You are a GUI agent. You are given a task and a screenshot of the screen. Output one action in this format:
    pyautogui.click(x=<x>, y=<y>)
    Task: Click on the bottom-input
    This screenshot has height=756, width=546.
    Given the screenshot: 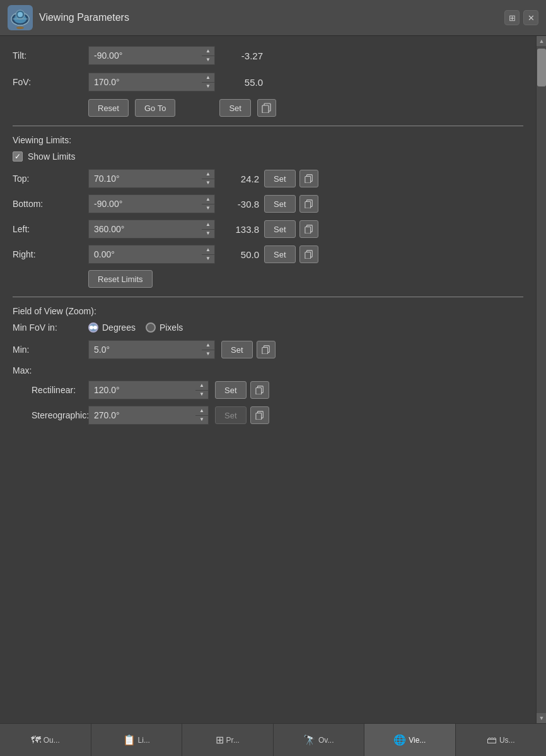 What is the action you would take?
    pyautogui.click(x=145, y=204)
    